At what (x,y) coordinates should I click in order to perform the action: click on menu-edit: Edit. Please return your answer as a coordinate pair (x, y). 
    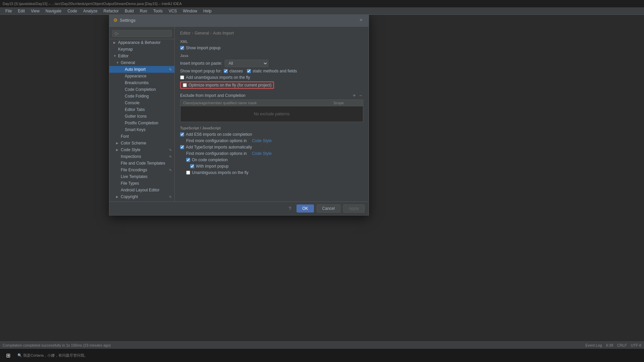
    Looking at the image, I should click on (21, 11).